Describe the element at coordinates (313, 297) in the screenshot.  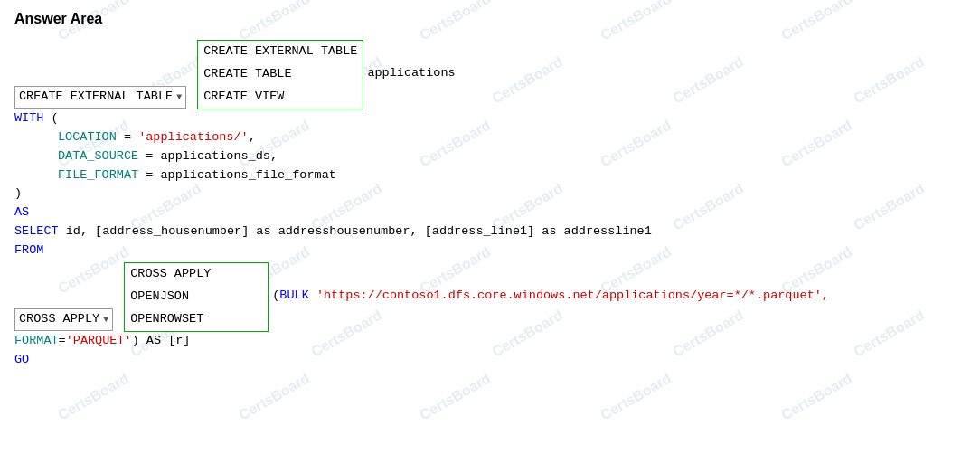
I see `bulk-space` at that location.